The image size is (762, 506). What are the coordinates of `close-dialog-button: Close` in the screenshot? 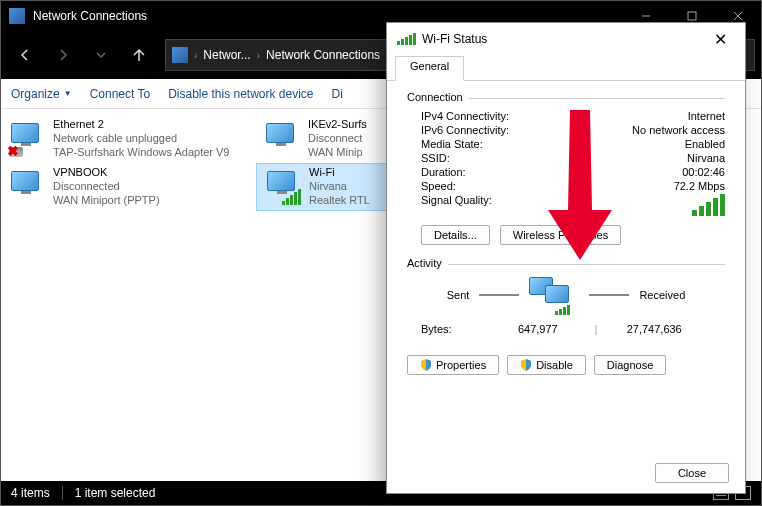 It's located at (692, 473).